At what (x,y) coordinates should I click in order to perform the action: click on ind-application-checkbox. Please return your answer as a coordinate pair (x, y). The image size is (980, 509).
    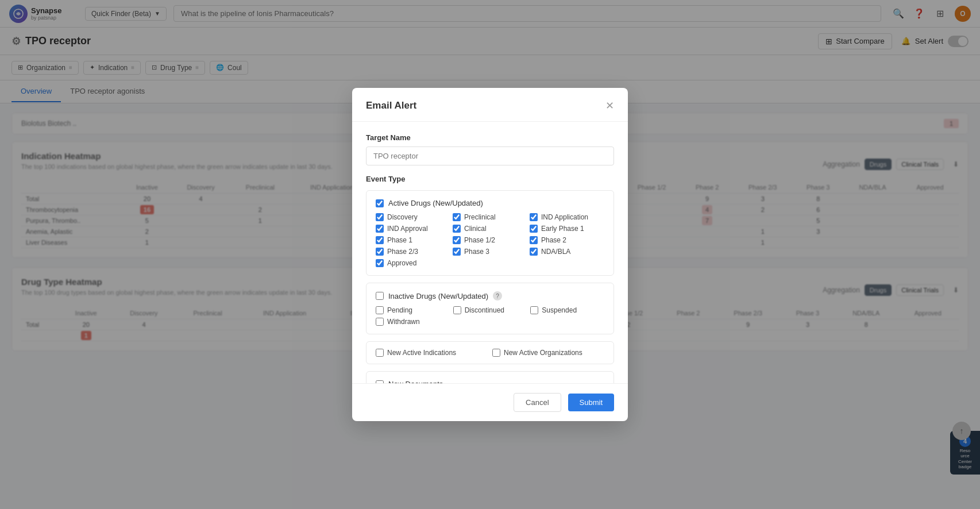
    Looking at the image, I should click on (534, 217).